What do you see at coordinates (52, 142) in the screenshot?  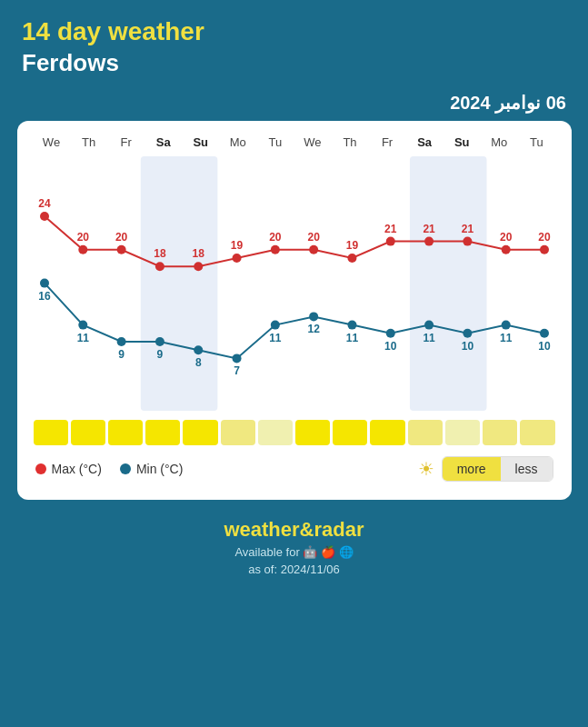 I see `day-col-0: We` at bounding box center [52, 142].